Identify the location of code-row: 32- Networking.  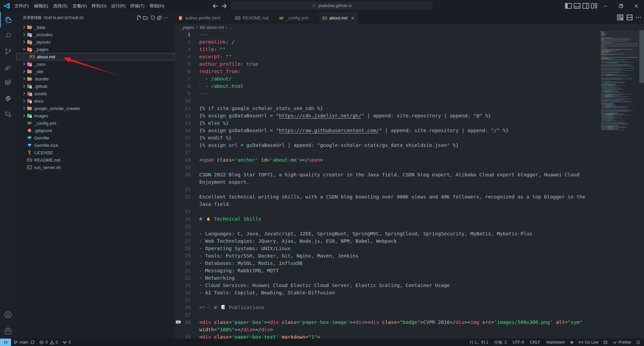
(387, 278).